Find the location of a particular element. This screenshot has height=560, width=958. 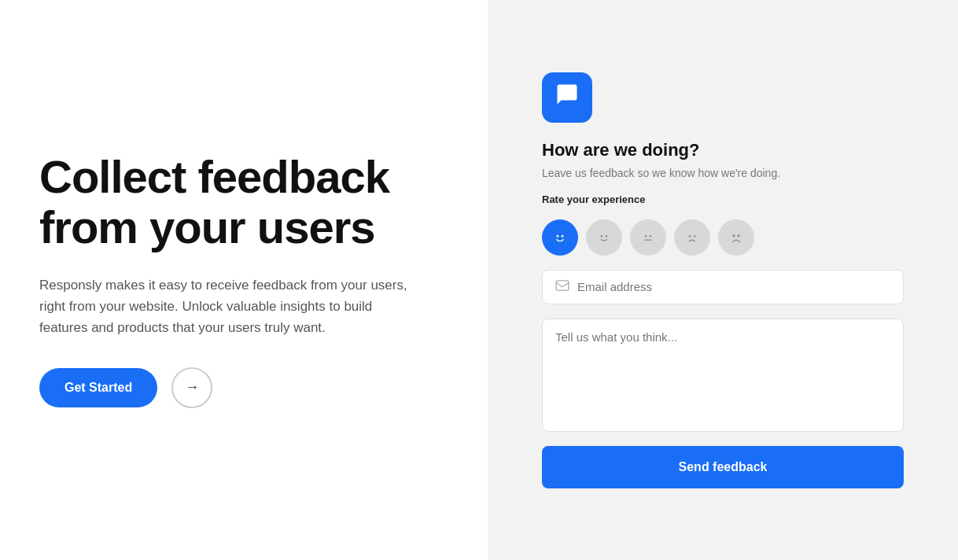

textarea-wrapper is located at coordinates (723, 375).